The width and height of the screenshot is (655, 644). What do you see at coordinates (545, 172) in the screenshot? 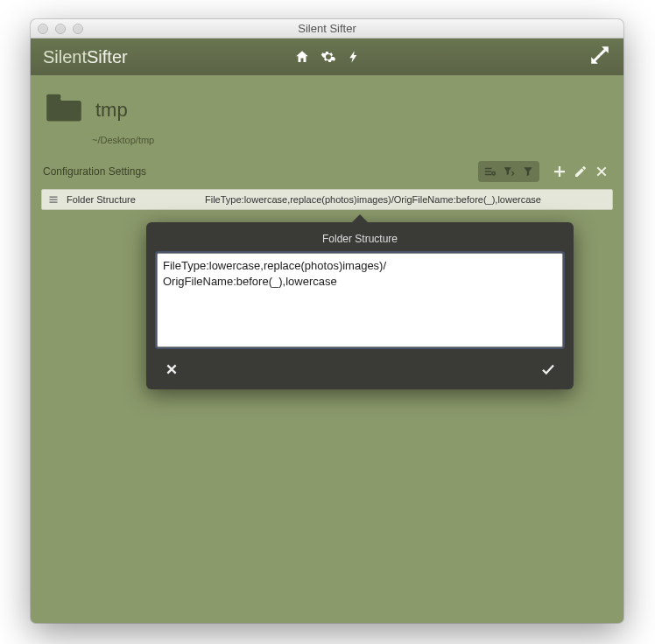
I see `config-controls` at bounding box center [545, 172].